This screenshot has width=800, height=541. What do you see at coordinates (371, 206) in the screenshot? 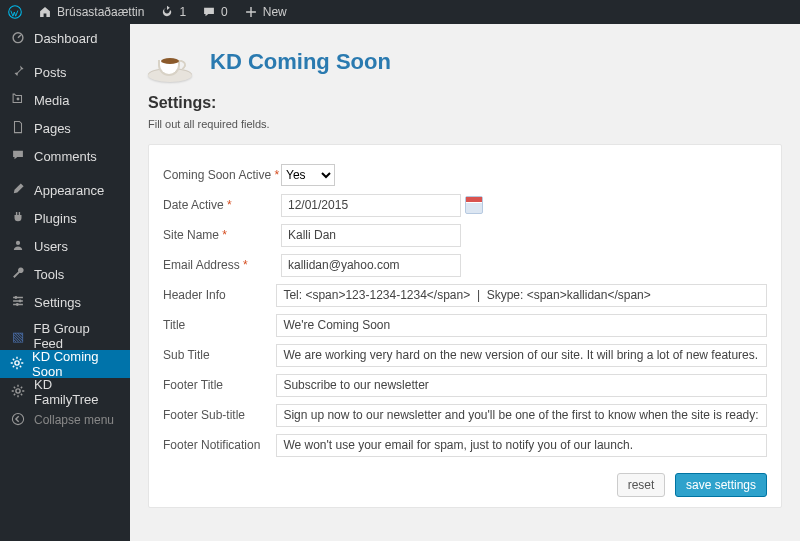
I see `date-active-input` at bounding box center [371, 206].